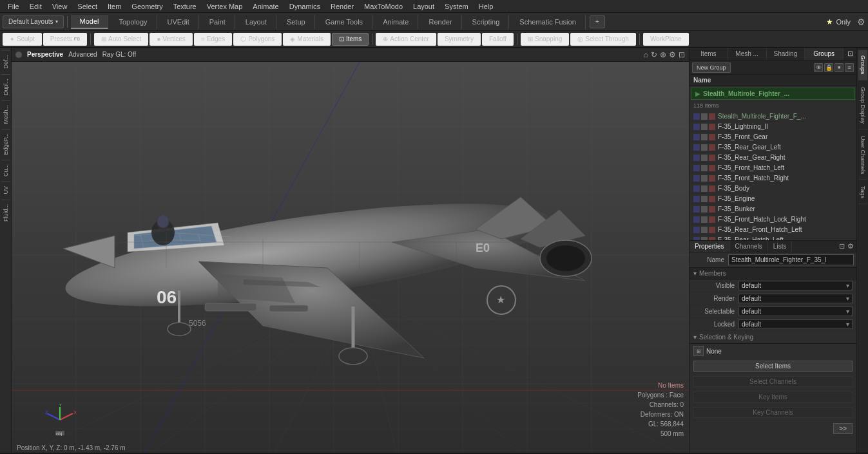  Describe the element at coordinates (786, 54) in the screenshot. I see `tab-shading: Shading` at that location.